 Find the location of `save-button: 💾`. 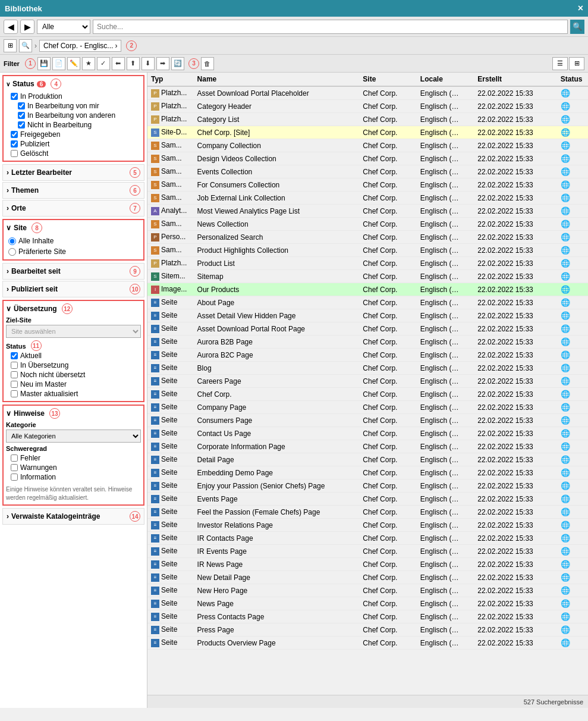

save-button: 💾 is located at coordinates (44, 64).